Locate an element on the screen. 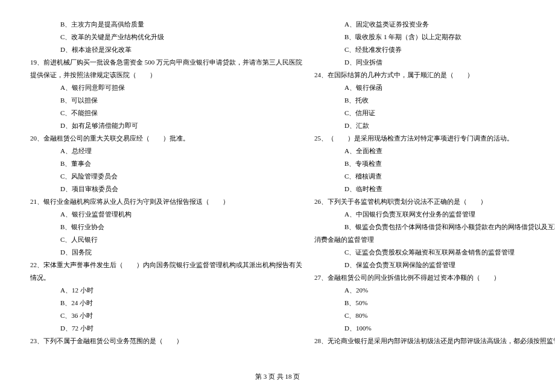 This screenshot has width=555, height=392. option-line: A、固定收益类证券投资业务 is located at coordinates (434, 24).